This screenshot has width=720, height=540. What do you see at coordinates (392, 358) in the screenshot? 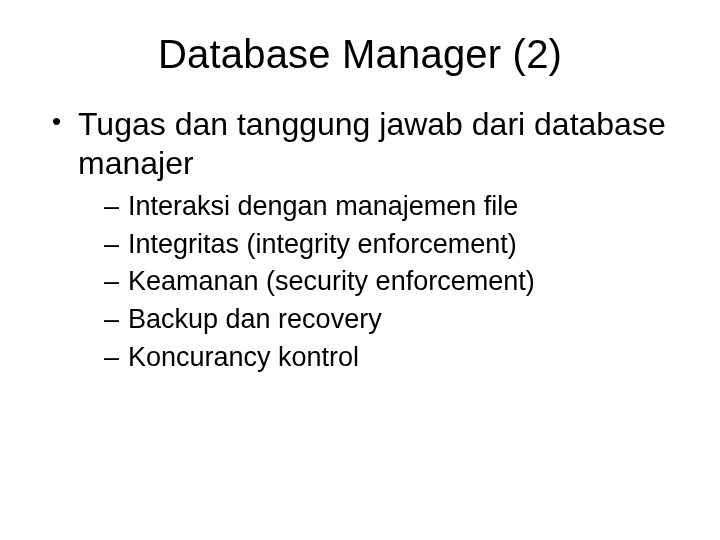
I see `list-item: Koncurancy kontrol` at bounding box center [392, 358].